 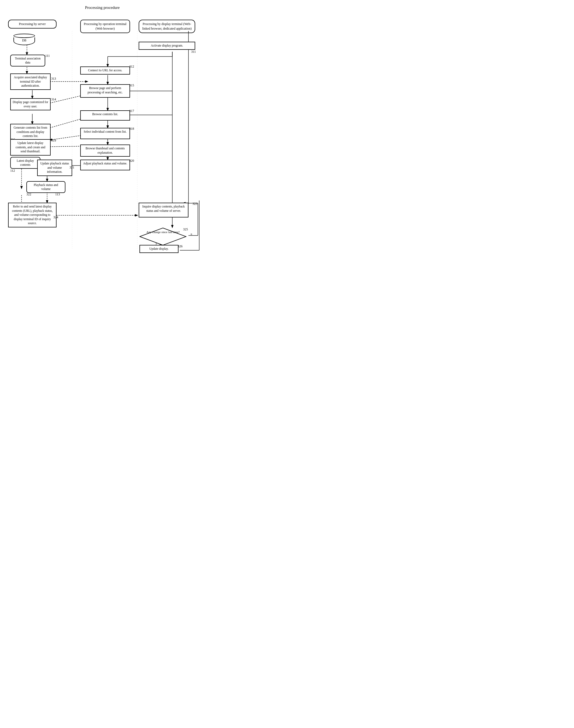 What do you see at coordinates (13, 171) in the screenshot?
I see `ref-112: 112` at bounding box center [13, 171].